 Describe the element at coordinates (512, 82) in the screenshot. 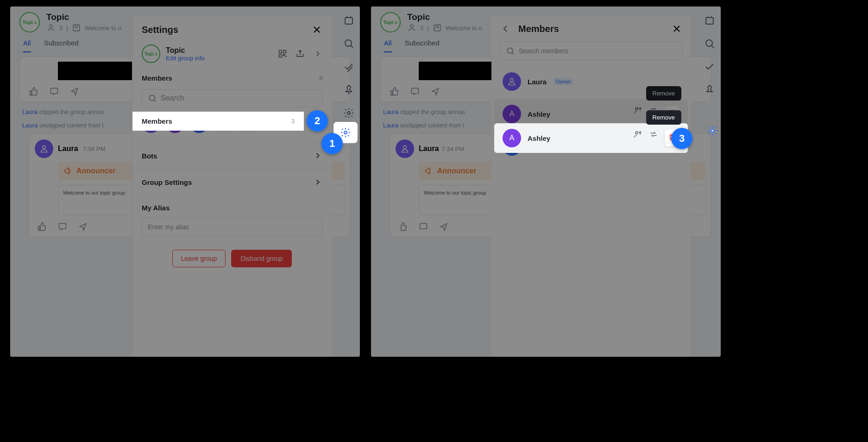

I see `member-avatar` at that location.